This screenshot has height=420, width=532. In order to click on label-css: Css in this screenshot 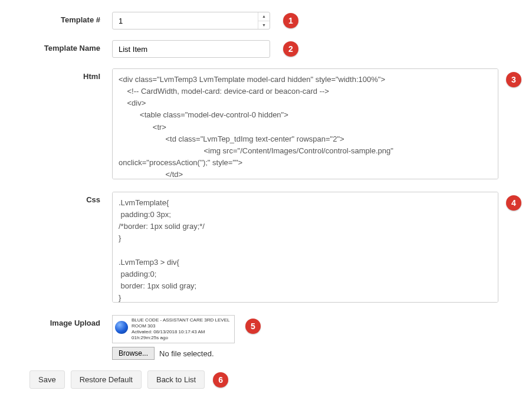, I will do `click(65, 198)`.